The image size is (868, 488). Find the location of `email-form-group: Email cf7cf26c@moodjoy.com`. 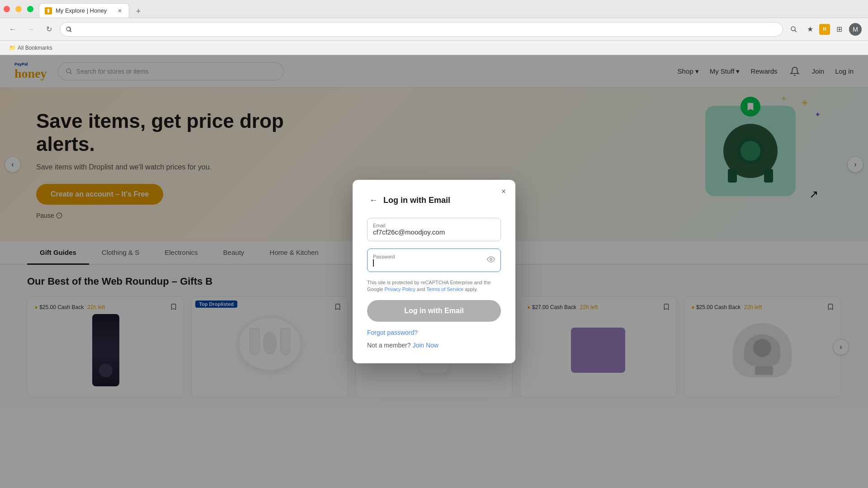

email-form-group: Email cf7cf26c@moodjoy.com is located at coordinates (434, 230).